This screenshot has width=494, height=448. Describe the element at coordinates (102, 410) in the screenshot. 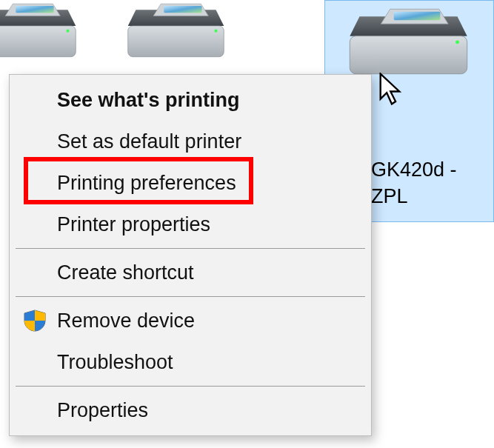

I see `menu-item-label: Properties` at that location.